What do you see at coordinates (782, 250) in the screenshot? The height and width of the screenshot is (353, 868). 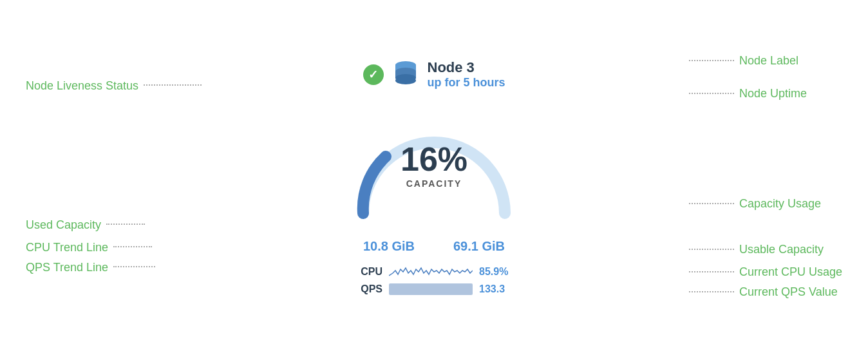 I see `right-usable-label: Usable Capacity` at bounding box center [782, 250].